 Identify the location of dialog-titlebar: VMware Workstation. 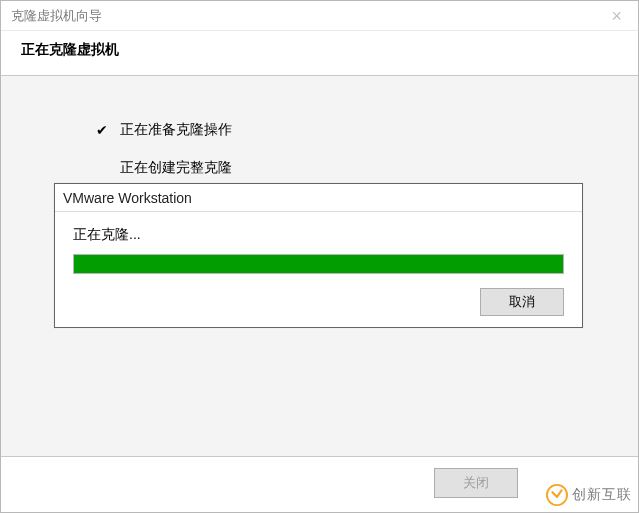
(318, 198).